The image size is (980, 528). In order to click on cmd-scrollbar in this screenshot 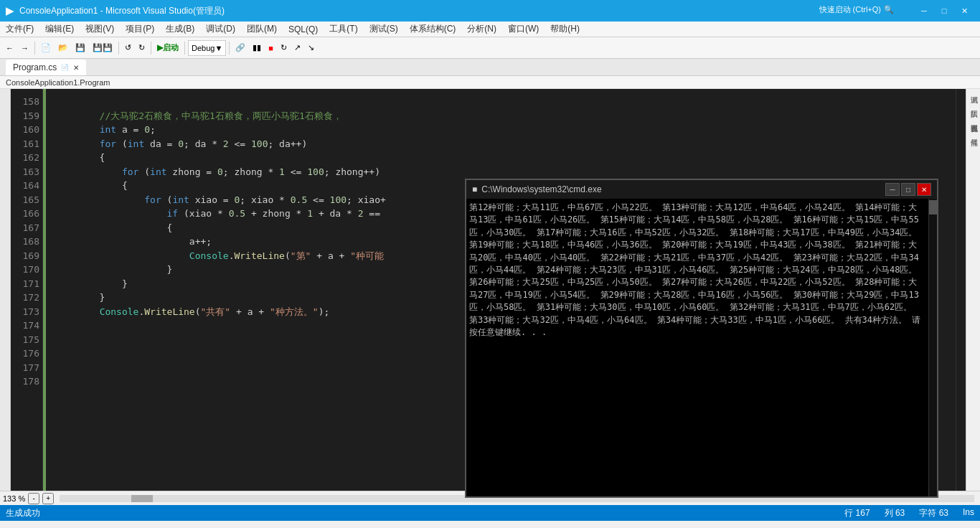, I will do `click(933, 347)`.